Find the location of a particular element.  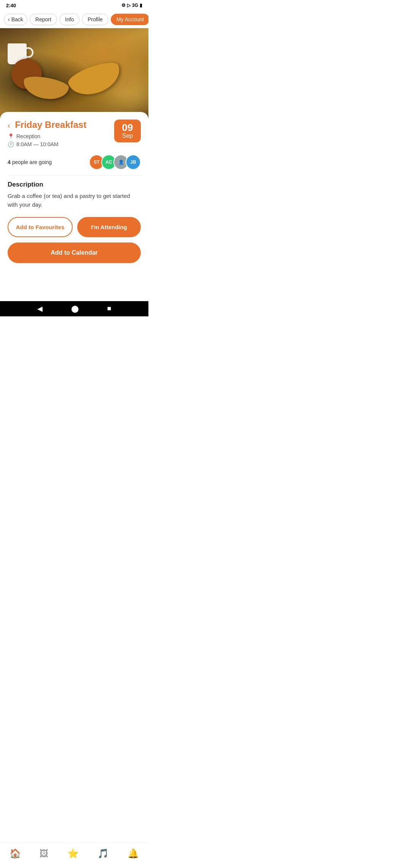

avatar-jb: JB is located at coordinates (133, 162).